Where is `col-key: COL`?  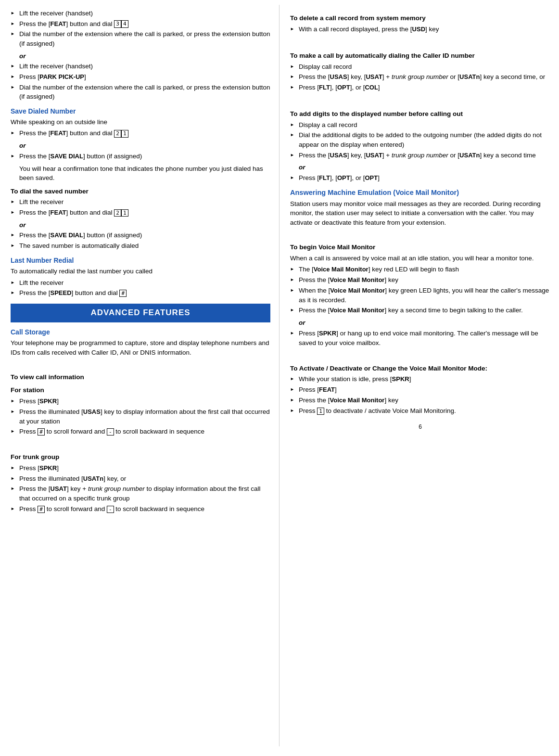 col-key: COL is located at coordinates (371, 88).